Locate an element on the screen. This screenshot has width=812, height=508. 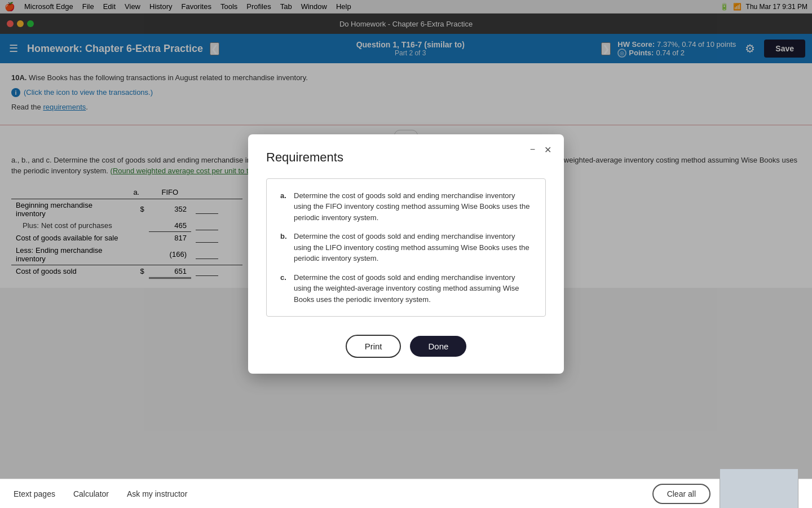
modal-minimize-button: − is located at coordinates (532, 150).